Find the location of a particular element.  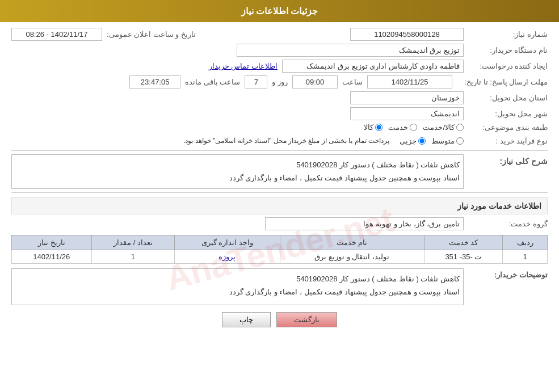

label-baqi: ساعت باقی مانده is located at coordinates (212, 82).